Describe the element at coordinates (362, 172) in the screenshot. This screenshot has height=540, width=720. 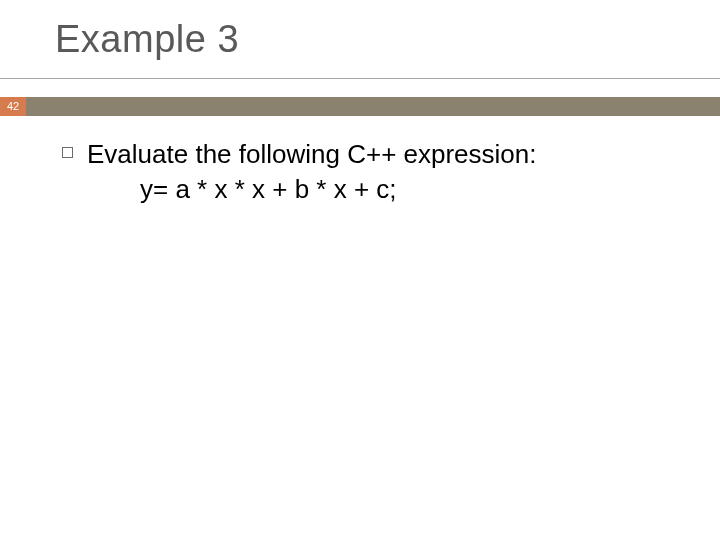
I see `content-area: Evaluate the following C++ expression: y…` at that location.